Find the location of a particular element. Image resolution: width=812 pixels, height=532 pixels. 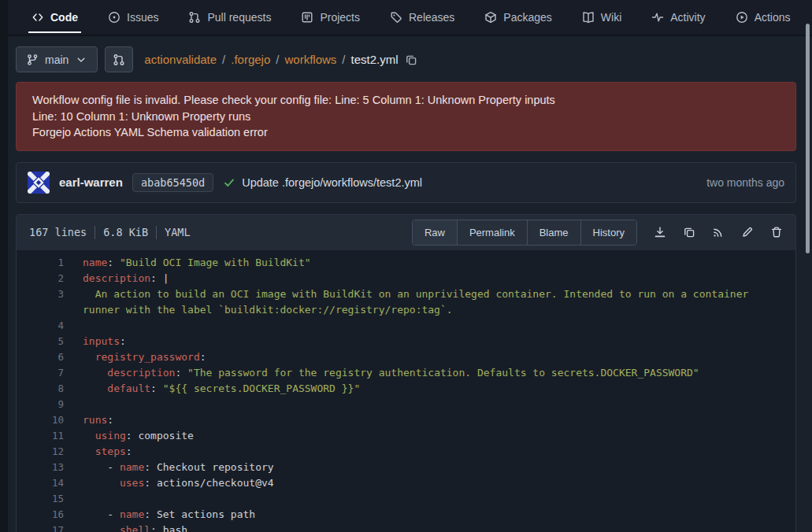

code-line: 9 is located at coordinates (406, 405).